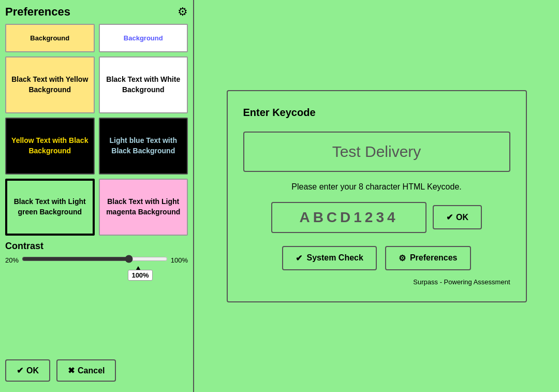 This screenshot has width=559, height=392. What do you see at coordinates (377, 258) in the screenshot?
I see `action-buttons-row: ✔ System Check ⚙ Preferences` at bounding box center [377, 258].